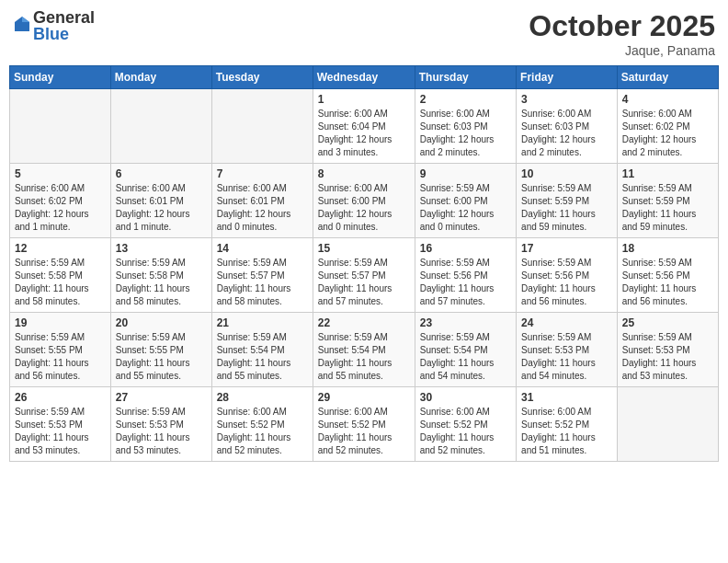 This screenshot has height=563, width=728. Describe the element at coordinates (364, 323) in the screenshot. I see `day-number: 22` at that location.